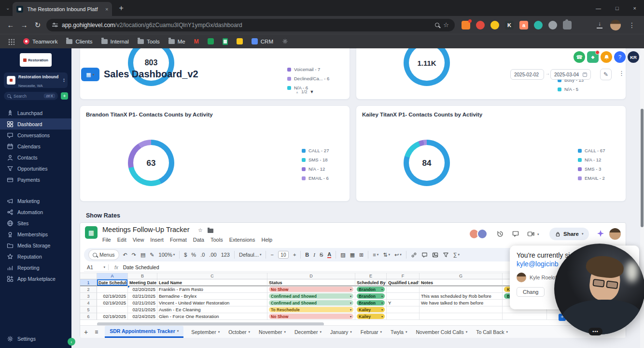  Describe the element at coordinates (217, 240) in the screenshot. I see `sheets-menu-item: Tools` at that location.